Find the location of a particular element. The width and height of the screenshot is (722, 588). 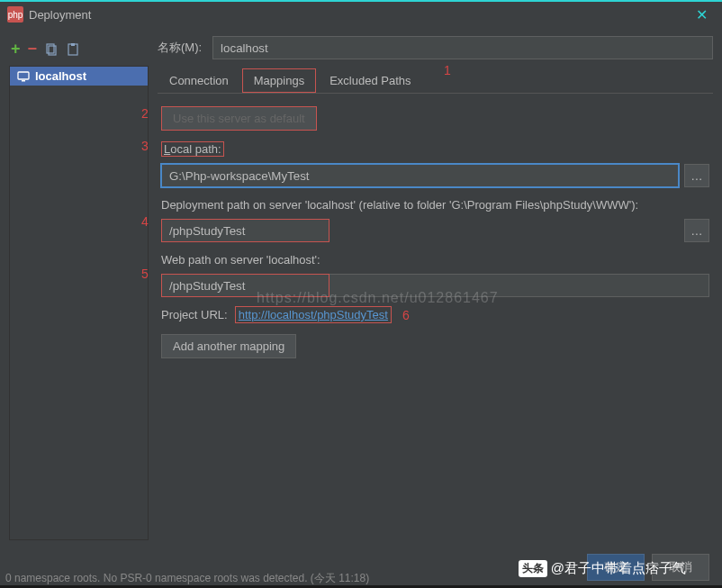

close-icon: ✕ is located at coordinates (701, 14).